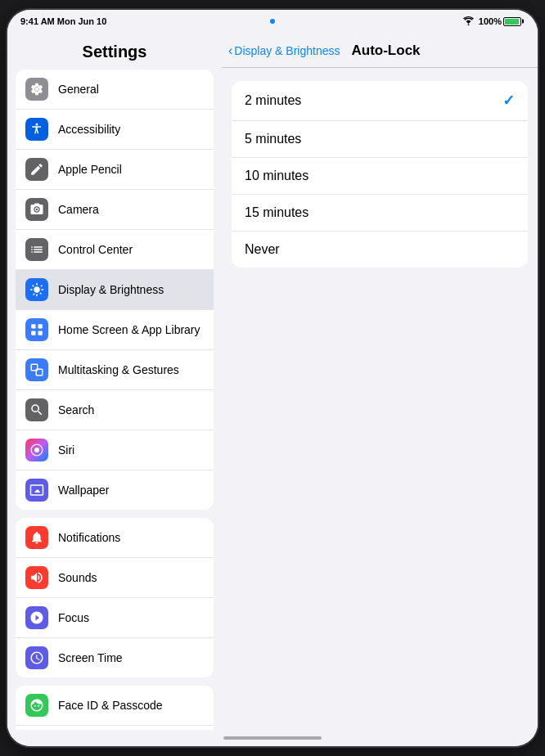 This screenshot has height=756, width=545. Describe the element at coordinates (37, 169) in the screenshot. I see `pencil-icon` at that location.